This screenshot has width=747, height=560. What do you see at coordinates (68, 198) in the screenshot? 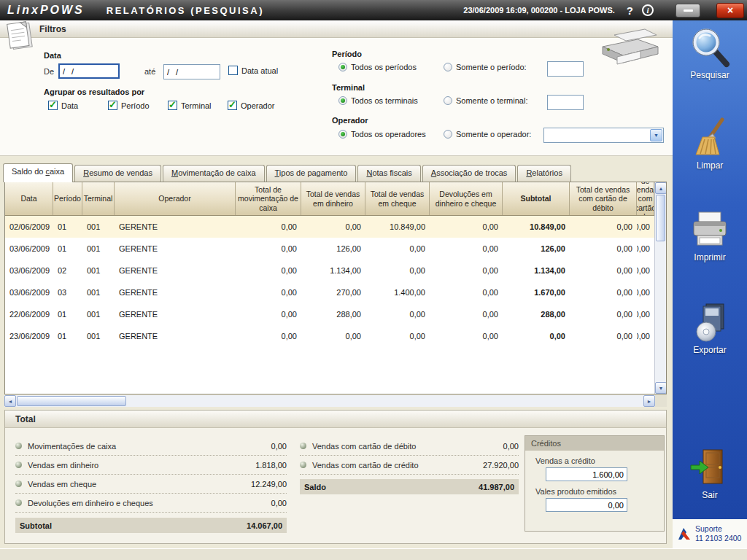
I see `column-header-periodo: Período` at bounding box center [68, 198].